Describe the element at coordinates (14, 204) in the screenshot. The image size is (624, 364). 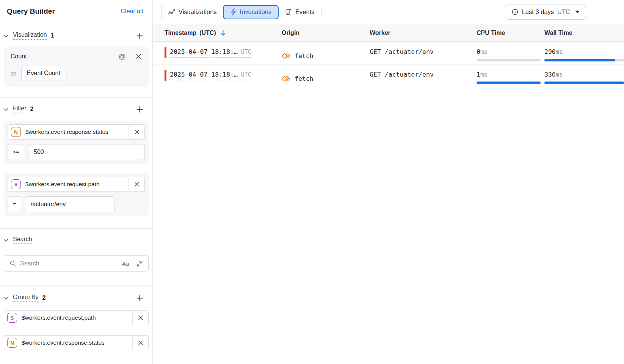
I see `filter-operator-select: =` at that location.